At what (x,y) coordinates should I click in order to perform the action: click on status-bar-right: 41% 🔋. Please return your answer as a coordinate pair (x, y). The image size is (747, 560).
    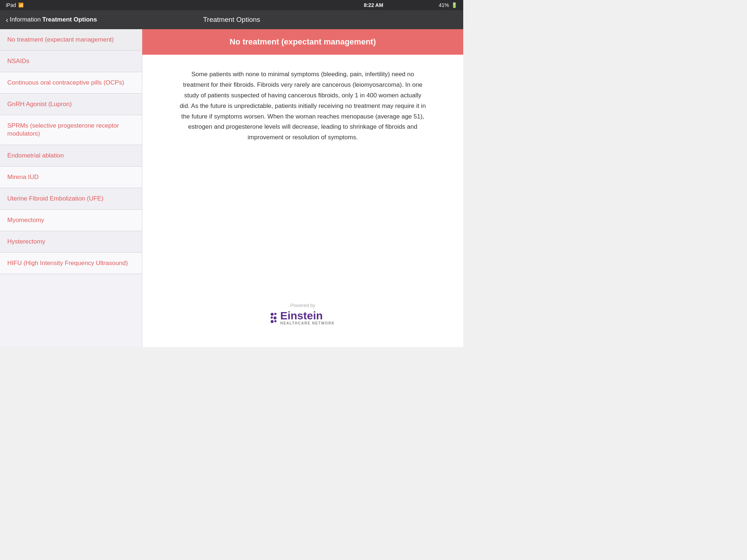
    Looking at the image, I should click on (448, 5).